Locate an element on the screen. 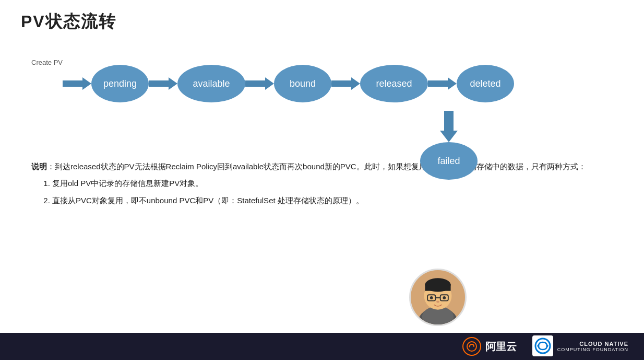  down-arrow-container: failed is located at coordinates (449, 145).